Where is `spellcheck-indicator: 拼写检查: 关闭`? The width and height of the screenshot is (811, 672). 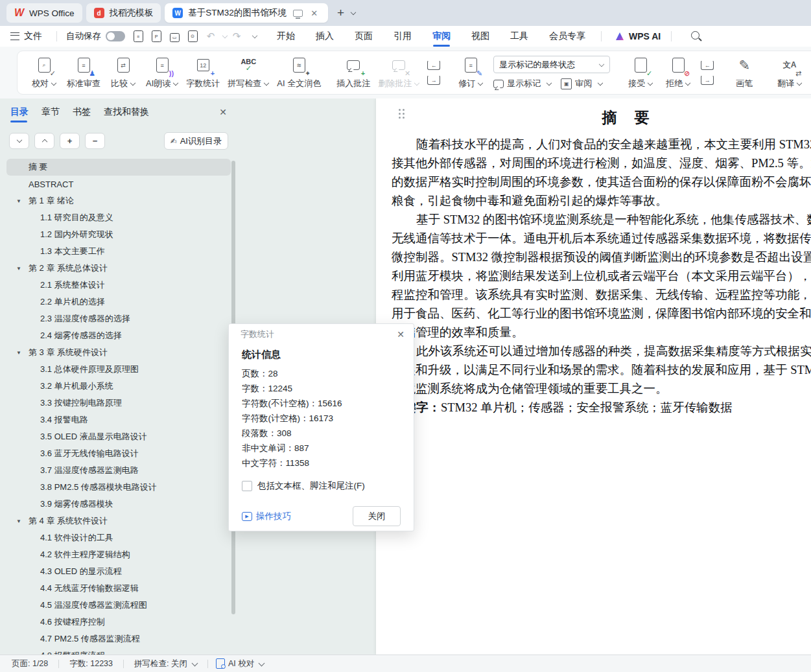
spellcheck-indicator: 拼写检查: 关闭 is located at coordinates (166, 664).